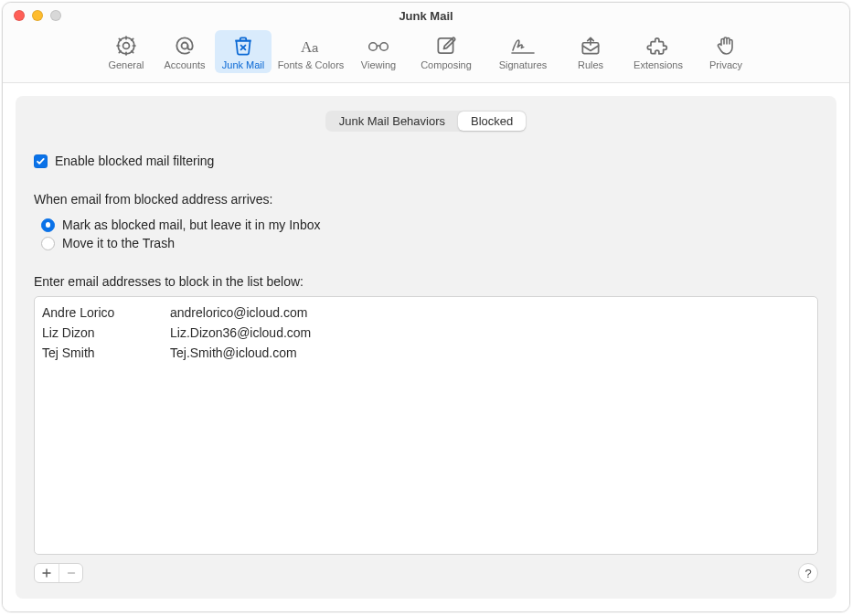  Describe the element at coordinates (591, 46) in the screenshot. I see `rules-icon` at that location.